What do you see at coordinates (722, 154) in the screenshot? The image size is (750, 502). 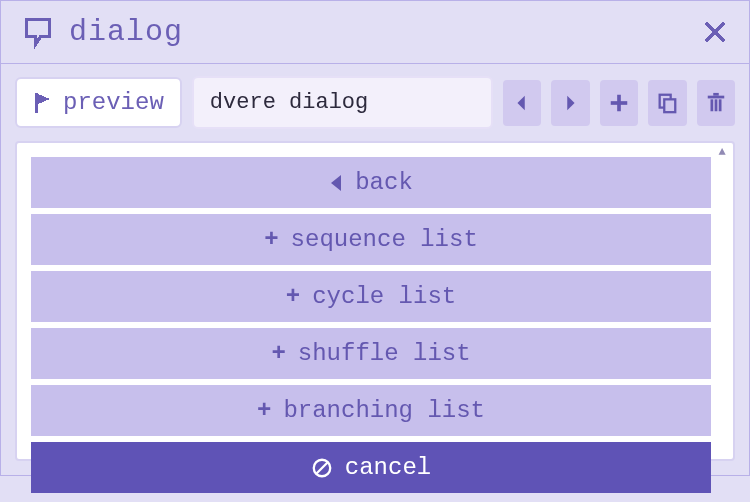 I see `scroll-up-icon: ▲` at bounding box center [722, 154].